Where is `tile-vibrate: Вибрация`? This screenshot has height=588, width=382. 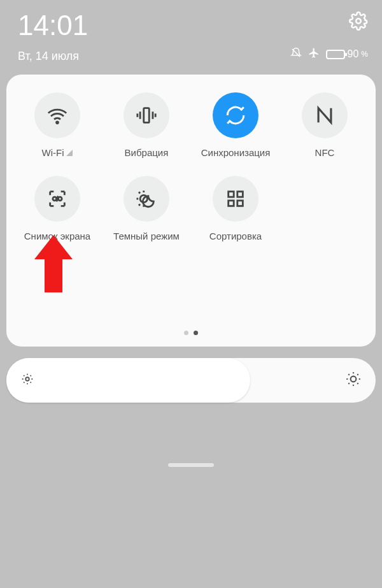 tile-vibrate: Вибрация is located at coordinates (146, 125).